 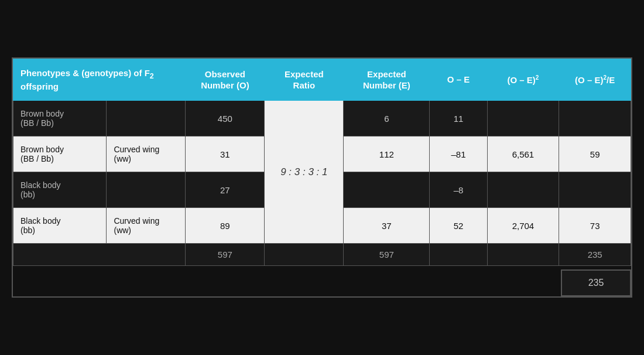 What do you see at coordinates (386, 118) in the screenshot?
I see `expected-1: 6` at bounding box center [386, 118].